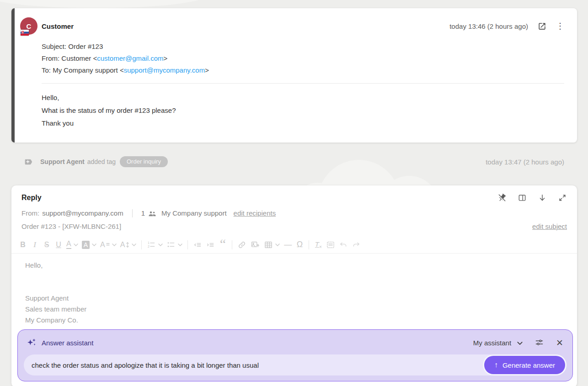 This screenshot has height=386, width=588. I want to click on template-button, so click(331, 245).